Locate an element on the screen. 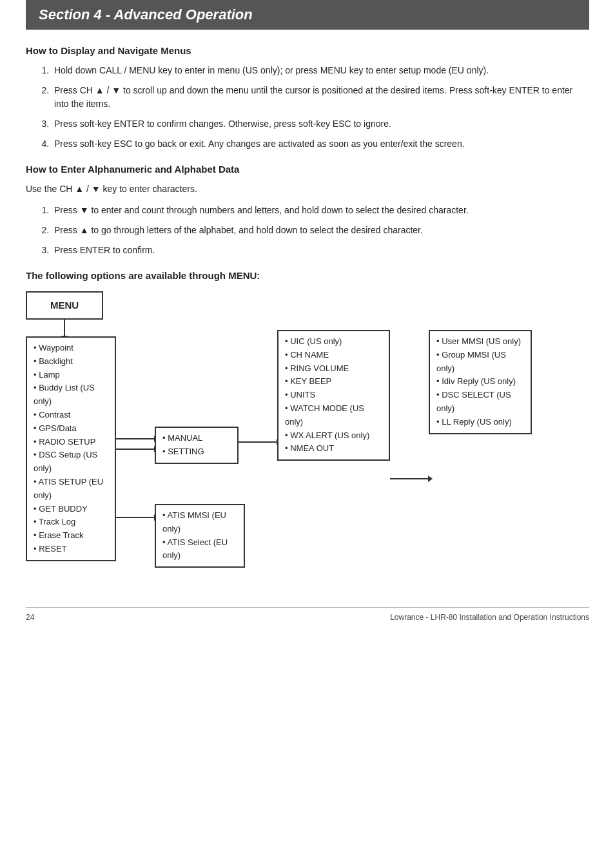  list-item: RING VOLUME is located at coordinates (334, 369).